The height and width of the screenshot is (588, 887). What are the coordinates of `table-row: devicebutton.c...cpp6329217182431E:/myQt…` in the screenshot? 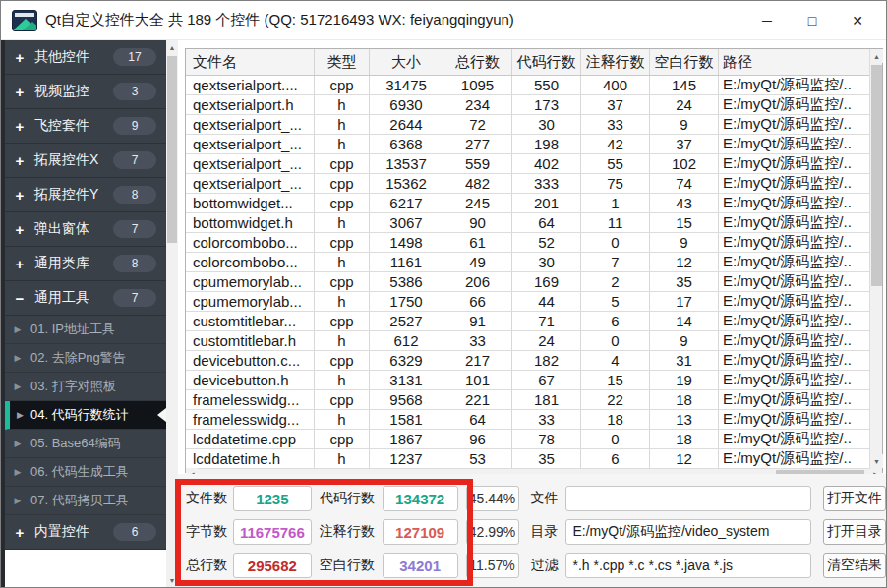 It's located at (527, 361).